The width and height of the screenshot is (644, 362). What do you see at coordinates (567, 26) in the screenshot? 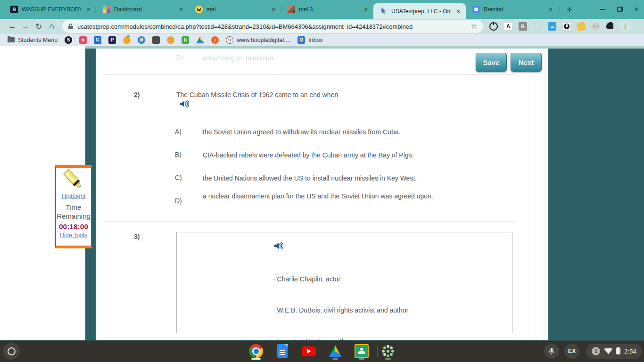
I see `badger-extension-icon` at bounding box center [567, 26].